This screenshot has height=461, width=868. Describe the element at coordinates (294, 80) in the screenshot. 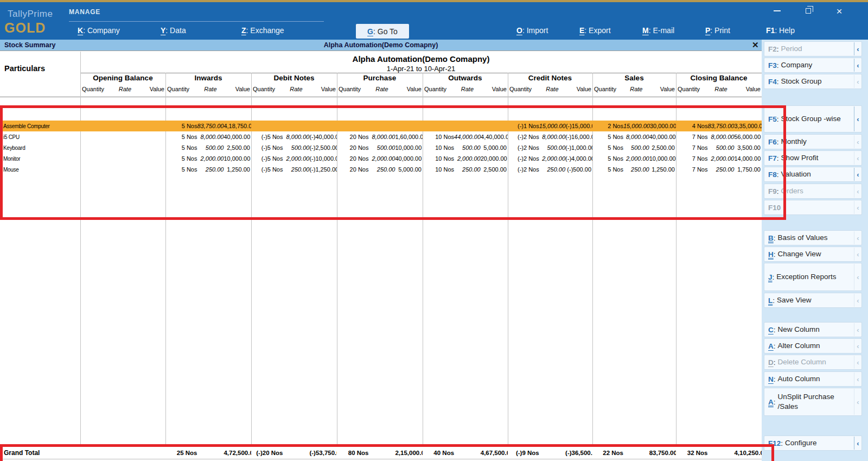

I see `column-header: Debit Notes` at that location.